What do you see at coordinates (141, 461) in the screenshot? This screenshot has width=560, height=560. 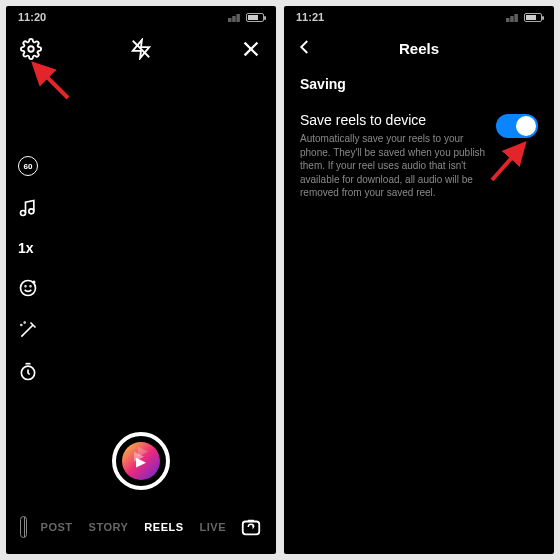 I see `capture-button` at bounding box center [141, 461].